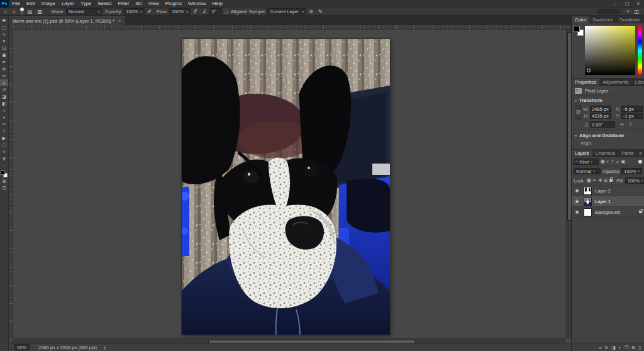 This screenshot has width=644, height=351. What do you see at coordinates (4, 152) in the screenshot?
I see `hand-tool: ✧` at bounding box center [4, 152].